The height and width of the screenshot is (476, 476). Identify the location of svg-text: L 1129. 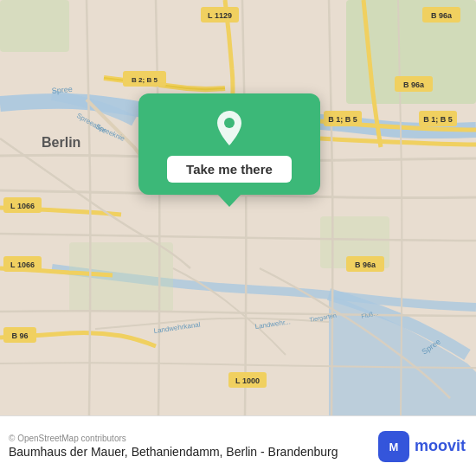
(220, 16).